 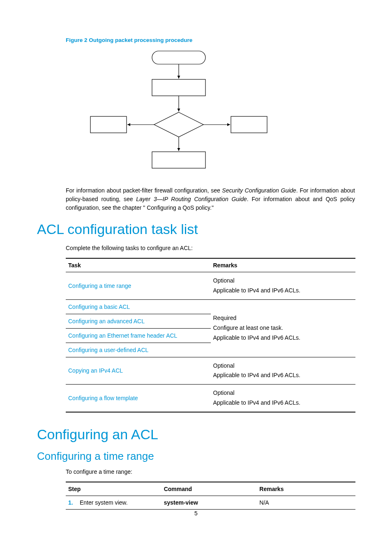 What do you see at coordinates (210, 489) in the screenshot?
I see `command-header: Command` at bounding box center [210, 489].